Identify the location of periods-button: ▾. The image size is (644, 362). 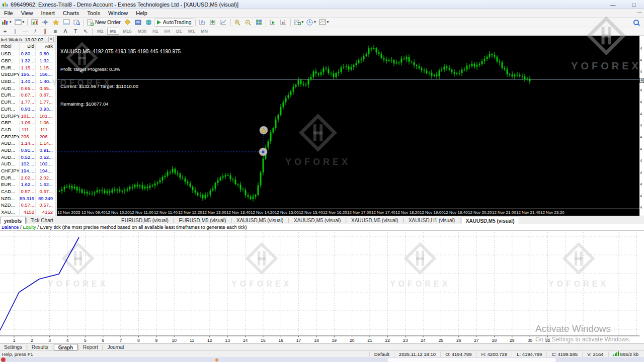
(311, 22).